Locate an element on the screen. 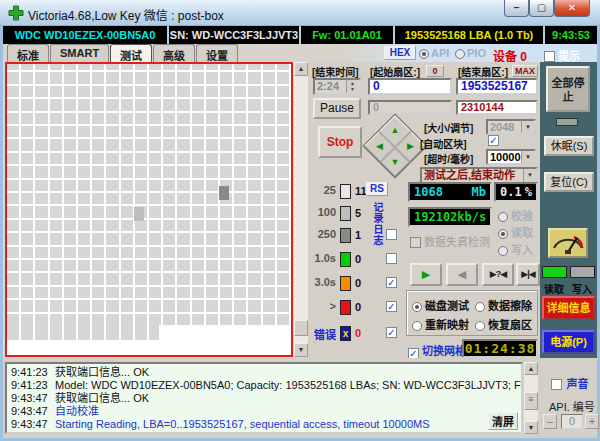  stop-button: Stop is located at coordinates (340, 142).